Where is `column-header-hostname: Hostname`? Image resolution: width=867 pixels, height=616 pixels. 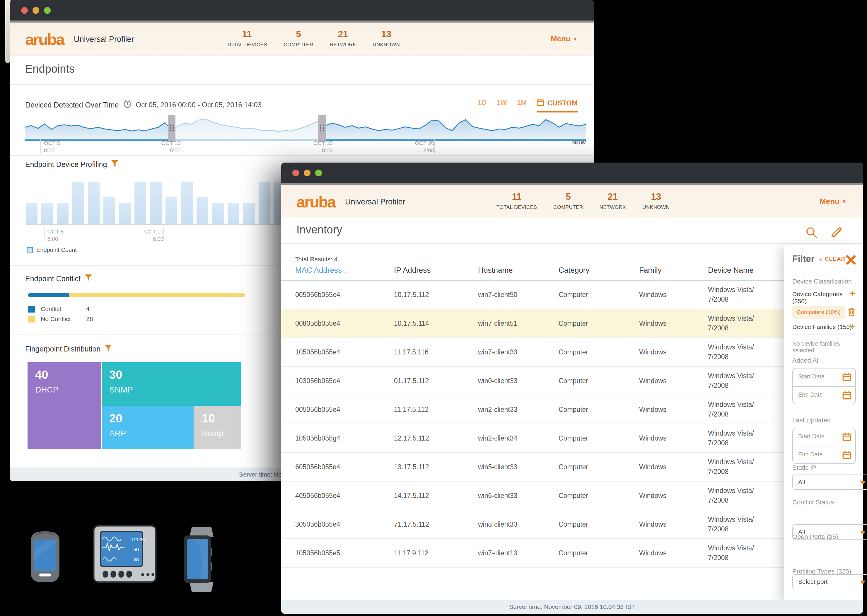 column-header-hostname: Hostname is located at coordinates (495, 270).